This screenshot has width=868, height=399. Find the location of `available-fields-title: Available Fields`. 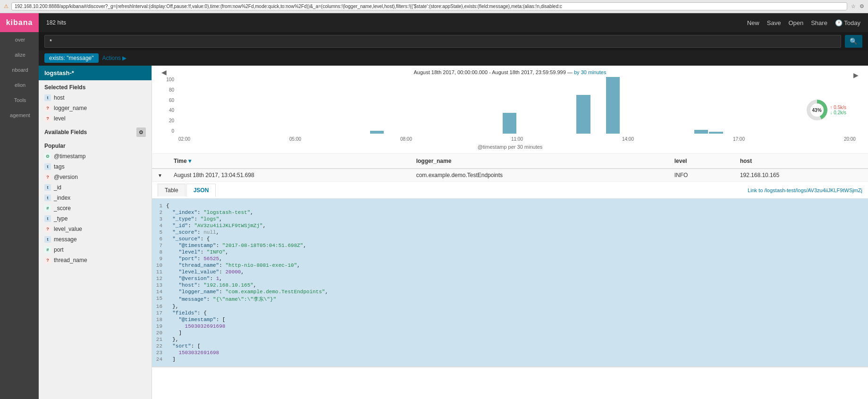

available-fields-title: Available Fields is located at coordinates (66, 132).